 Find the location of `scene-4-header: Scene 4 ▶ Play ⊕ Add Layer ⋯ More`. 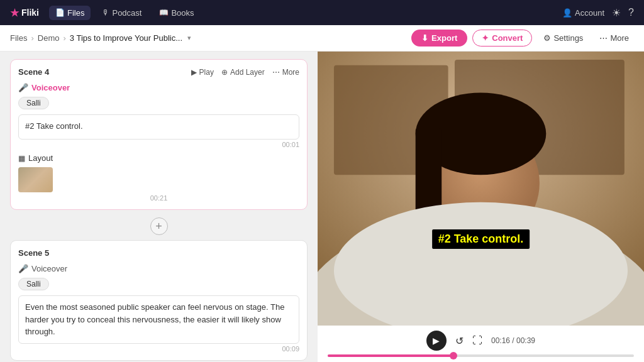

scene-4-header: Scene 4 ▶ Play ⊕ Add Layer ⋯ More is located at coordinates (158, 72).